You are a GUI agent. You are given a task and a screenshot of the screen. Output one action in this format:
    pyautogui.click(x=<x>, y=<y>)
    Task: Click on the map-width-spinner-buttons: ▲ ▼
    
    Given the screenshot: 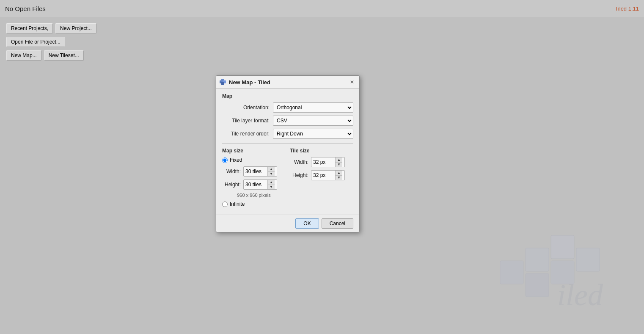 What is the action you would take?
    pyautogui.click(x=271, y=171)
    